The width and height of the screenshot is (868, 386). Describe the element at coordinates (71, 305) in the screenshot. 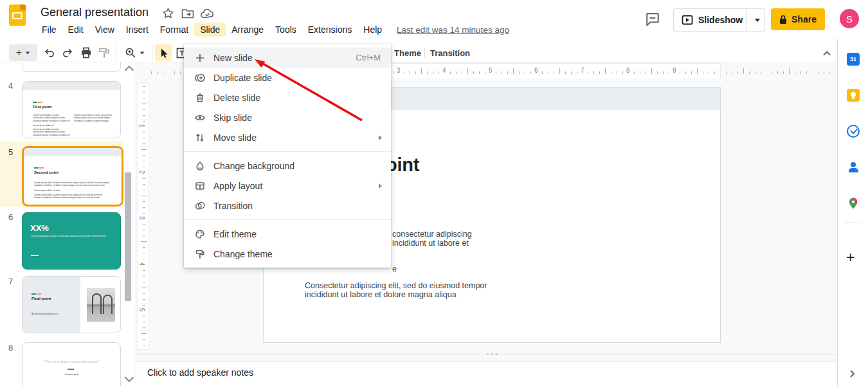

I see `slide-thumbnail-7: Final point A small text description of …` at that location.